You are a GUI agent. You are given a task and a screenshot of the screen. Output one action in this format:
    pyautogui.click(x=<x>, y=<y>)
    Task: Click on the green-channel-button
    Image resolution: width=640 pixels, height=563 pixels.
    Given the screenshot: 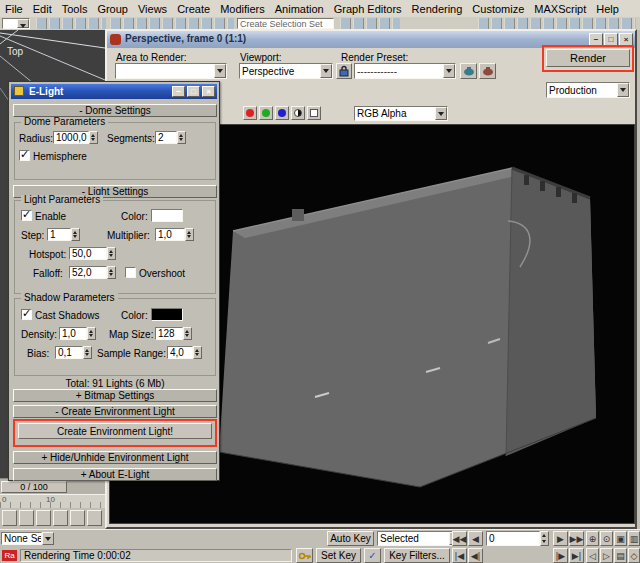 What is the action you would take?
    pyautogui.click(x=266, y=113)
    